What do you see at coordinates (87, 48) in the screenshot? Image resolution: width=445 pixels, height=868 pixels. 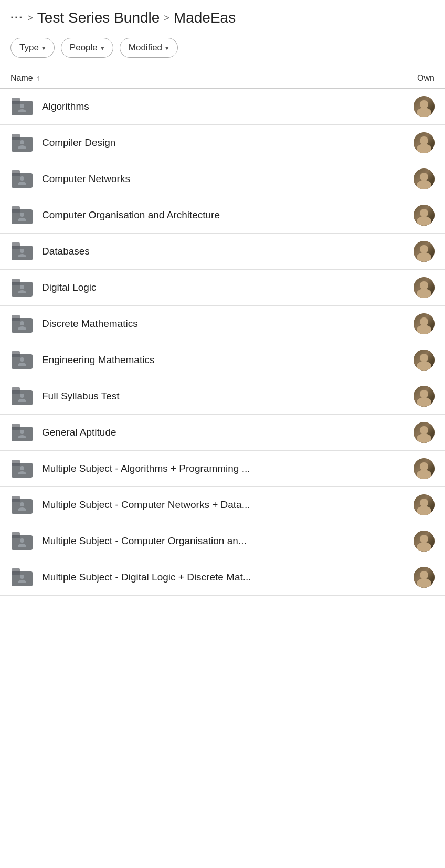 I see `people-filter-button: People ▾` at bounding box center [87, 48].